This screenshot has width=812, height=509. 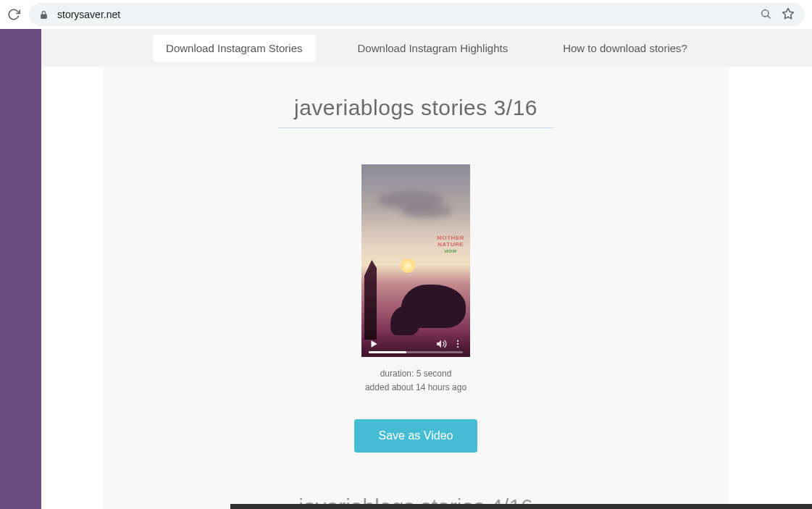 What do you see at coordinates (427, 211) in the screenshot?
I see `cloud-shape` at bounding box center [427, 211].